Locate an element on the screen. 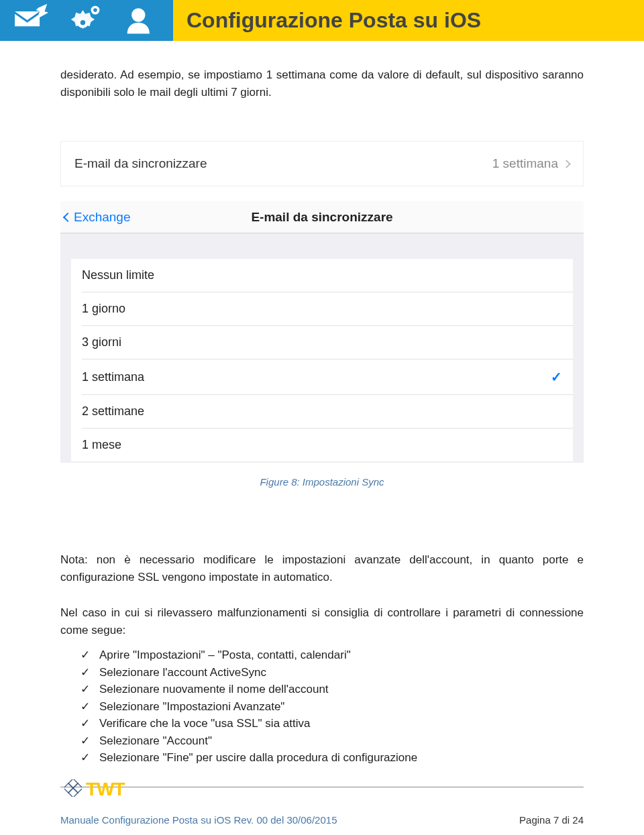 This screenshot has width=644, height=835. ios-option: 2 settimane is located at coordinates (327, 412).